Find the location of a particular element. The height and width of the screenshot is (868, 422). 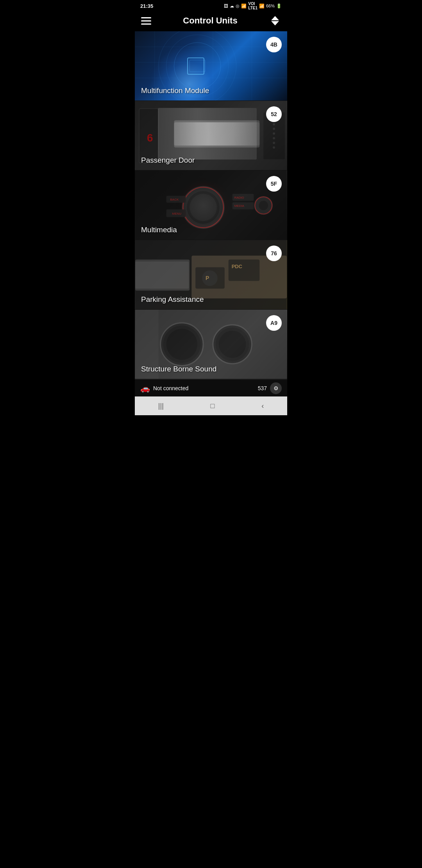

lte-icon: VOlLTE1 is located at coordinates (253, 6).